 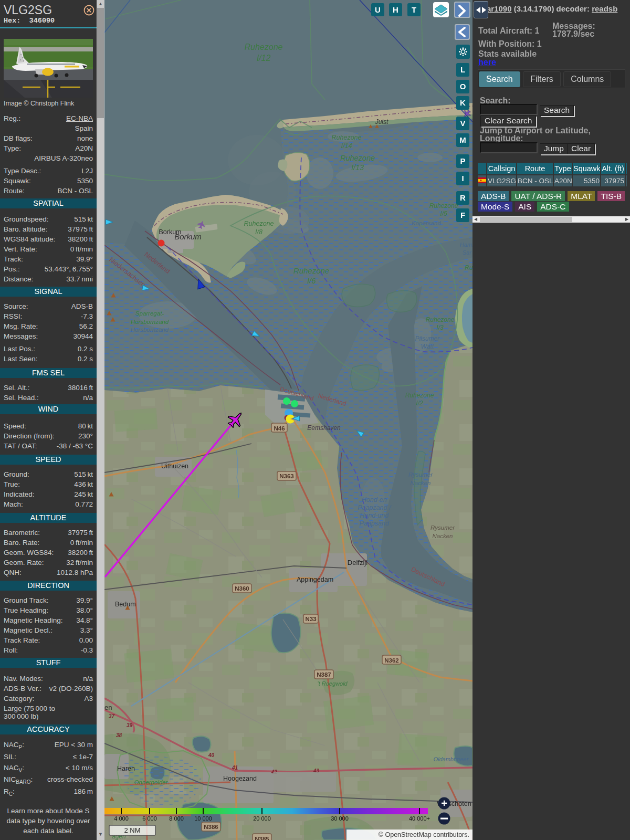 I want to click on svg-text: N360, so click(x=242, y=589).